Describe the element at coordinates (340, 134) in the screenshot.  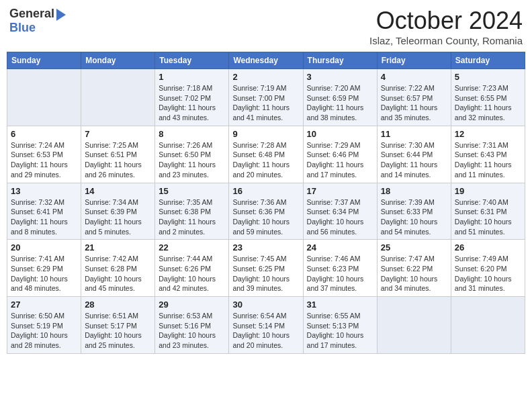
I see `day-number: 10` at that location.